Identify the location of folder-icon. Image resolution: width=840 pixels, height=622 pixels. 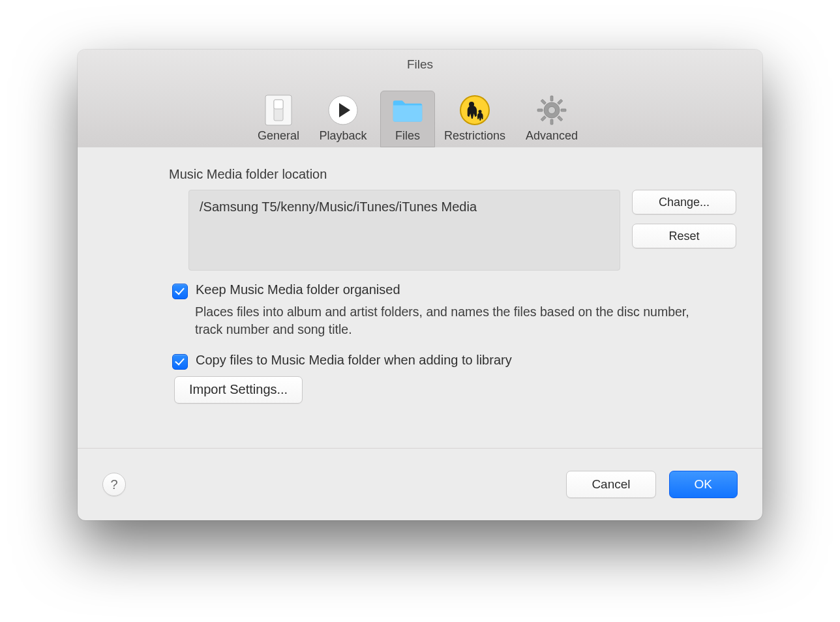
(408, 110).